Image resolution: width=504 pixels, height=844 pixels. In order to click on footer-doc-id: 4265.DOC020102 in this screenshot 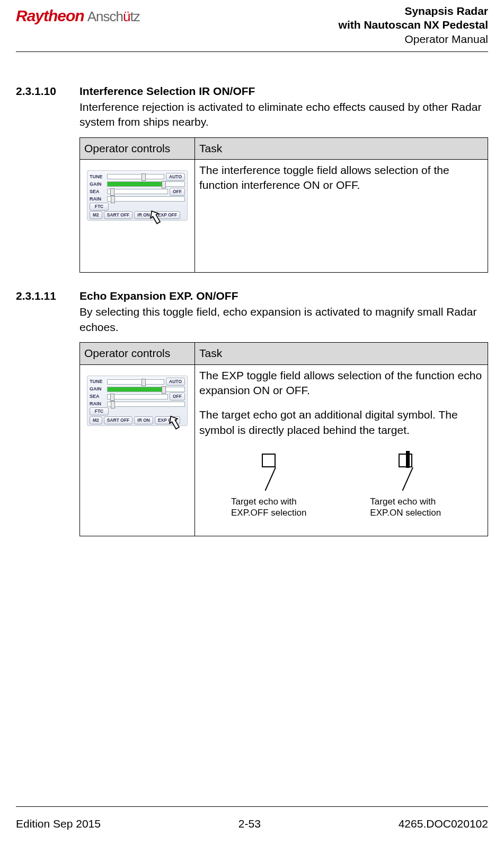, I will do `click(443, 824)`.